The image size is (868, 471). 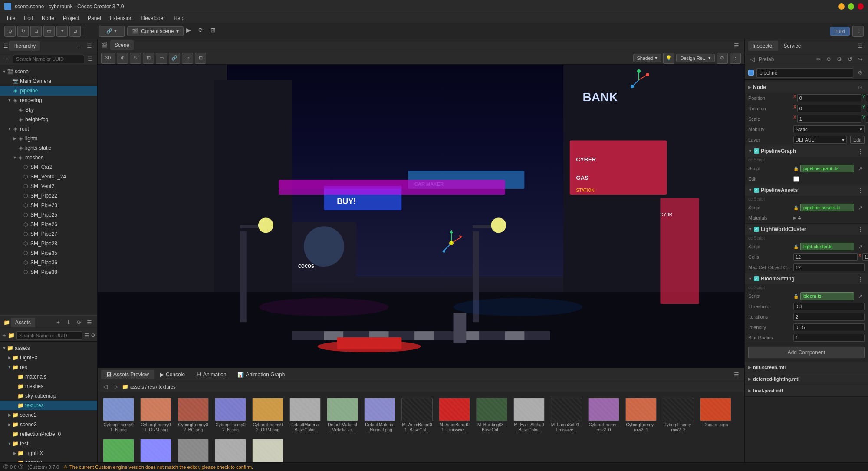 What do you see at coordinates (806, 87) in the screenshot?
I see `node-section-header: ▶ Node ⚙` at bounding box center [806, 87].